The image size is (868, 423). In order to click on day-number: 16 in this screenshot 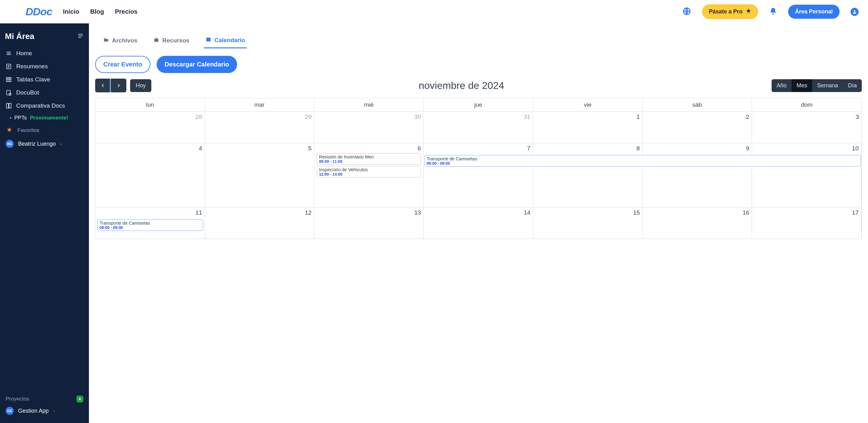, I will do `click(698, 213)`.